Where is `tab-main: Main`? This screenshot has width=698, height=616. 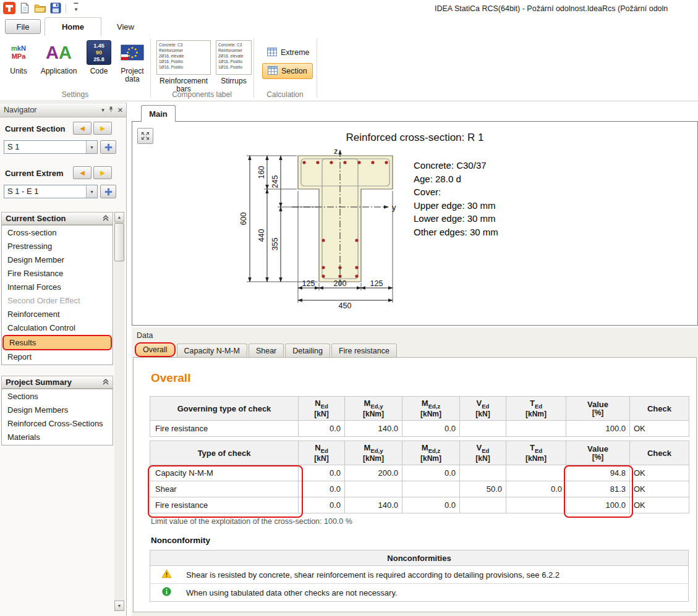 tab-main: Main is located at coordinates (158, 114).